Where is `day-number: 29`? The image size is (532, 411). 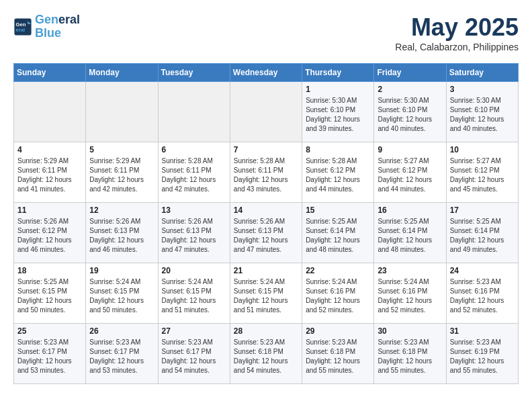 day-number: 29 is located at coordinates (338, 331).